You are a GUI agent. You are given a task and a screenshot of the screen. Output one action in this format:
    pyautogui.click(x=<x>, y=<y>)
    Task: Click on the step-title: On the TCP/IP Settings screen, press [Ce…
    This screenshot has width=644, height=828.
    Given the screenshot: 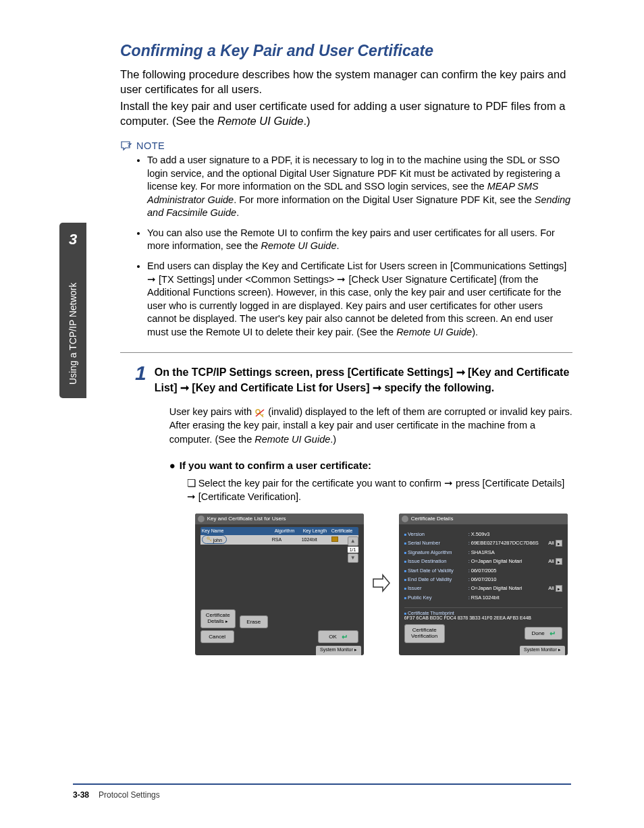 What is the action you would take?
    pyautogui.click(x=363, y=381)
    